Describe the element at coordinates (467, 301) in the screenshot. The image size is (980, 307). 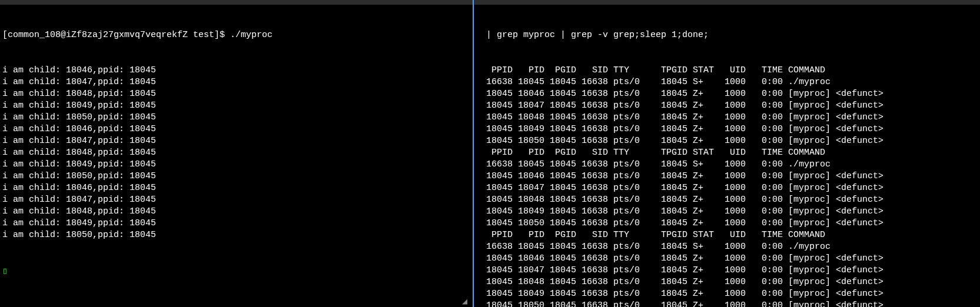
I see `scrollbar-corner-icon: ◢` at that location.